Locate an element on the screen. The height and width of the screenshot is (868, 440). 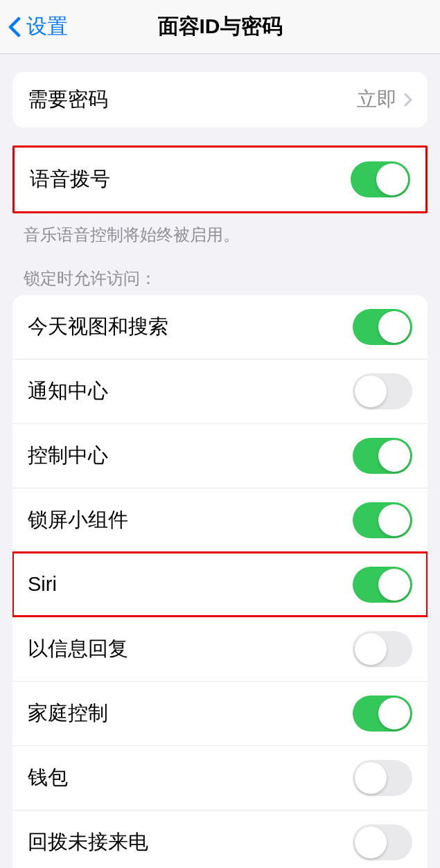
lock-access-label: 家庭控制 is located at coordinates (68, 714).